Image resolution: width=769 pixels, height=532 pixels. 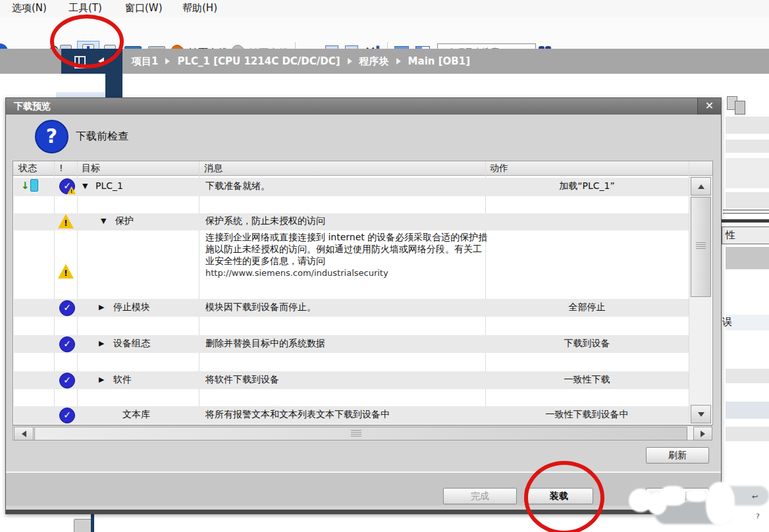 What do you see at coordinates (363, 489) in the screenshot?
I see `dialog-bottom-bar: 完成 装载 取消` at bounding box center [363, 489].